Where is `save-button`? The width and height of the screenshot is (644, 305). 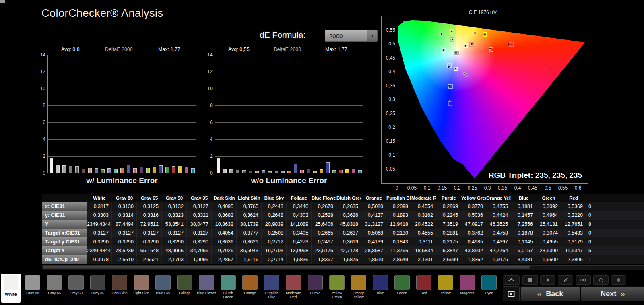 save-button is located at coordinates (566, 280).